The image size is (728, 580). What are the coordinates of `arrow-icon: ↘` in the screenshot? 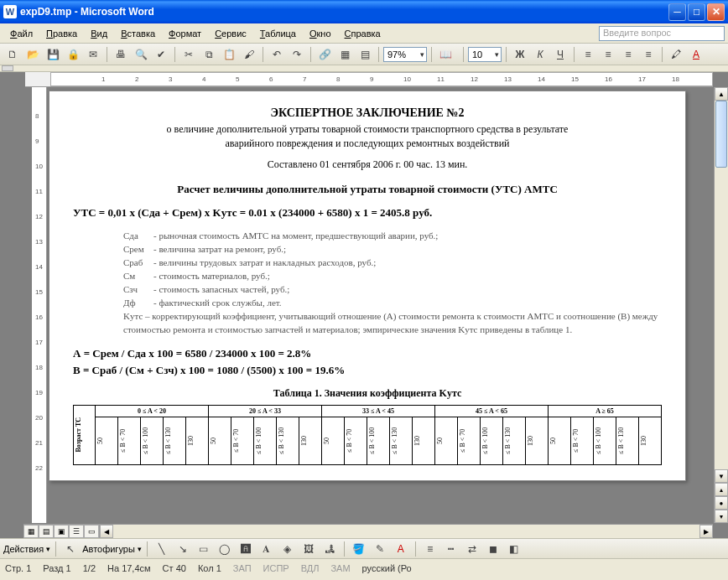 It's located at (183, 549).